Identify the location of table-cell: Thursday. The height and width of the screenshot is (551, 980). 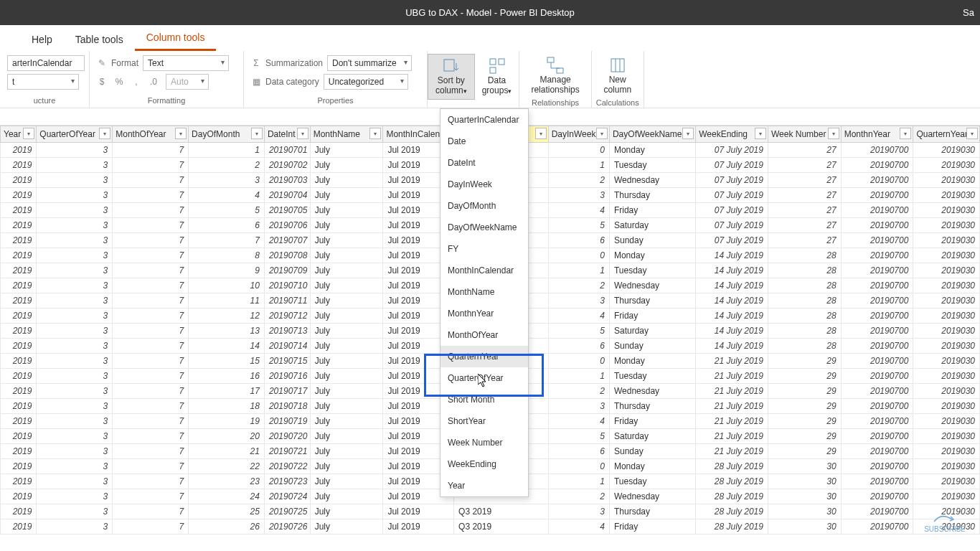
(652, 512).